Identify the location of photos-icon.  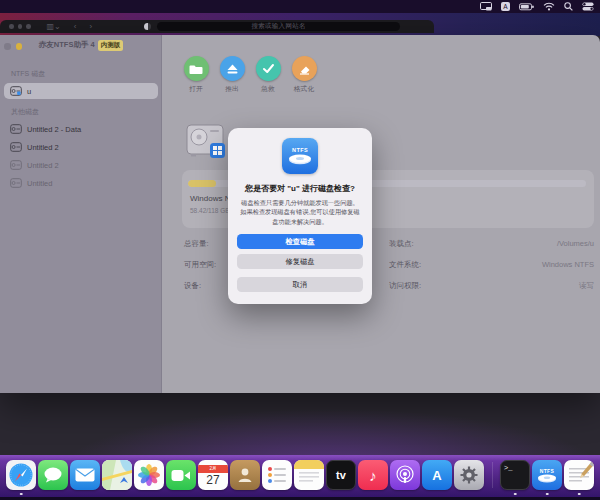
(149, 475).